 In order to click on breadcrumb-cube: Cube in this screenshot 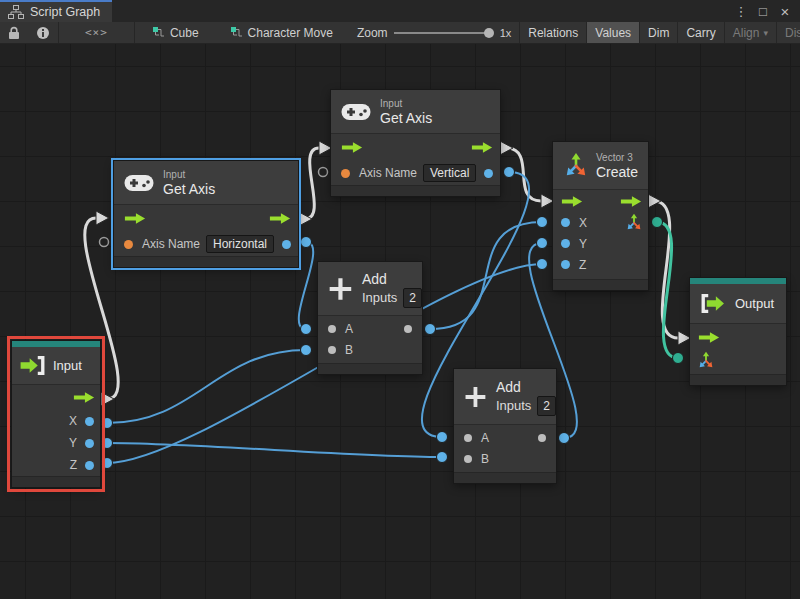, I will do `click(176, 33)`.